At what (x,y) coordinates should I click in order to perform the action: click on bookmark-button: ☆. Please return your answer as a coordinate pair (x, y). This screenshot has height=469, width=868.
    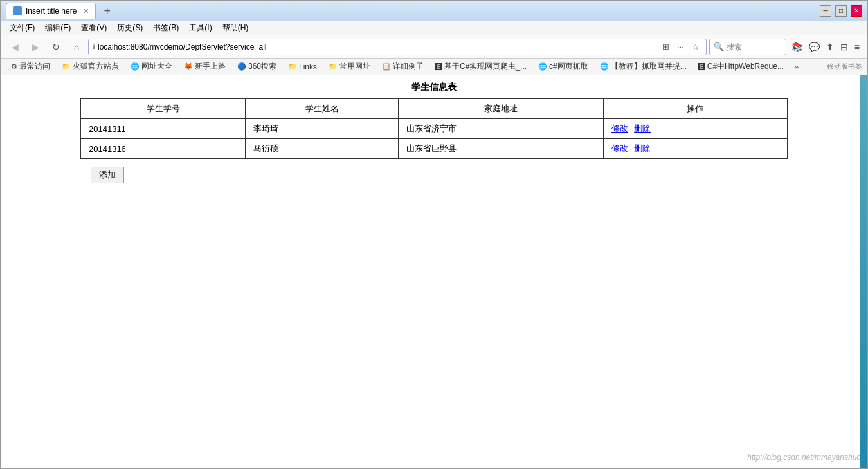
    Looking at the image, I should click on (696, 46).